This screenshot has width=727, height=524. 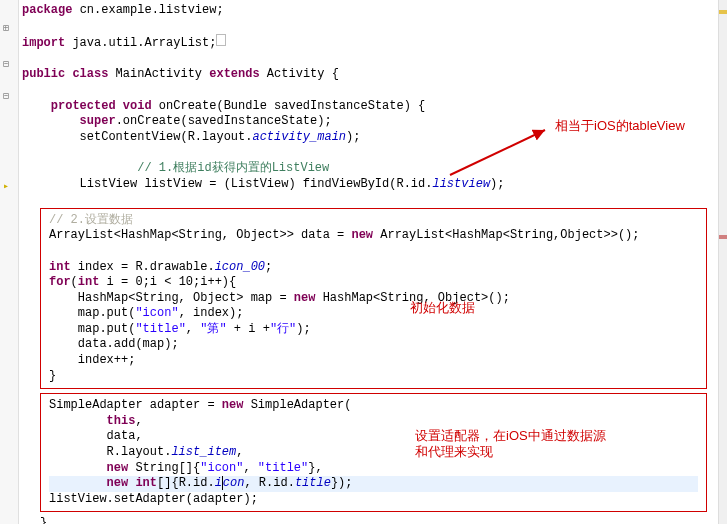 I want to click on line-cmt2: // 2.设置数据, so click(x=374, y=221).